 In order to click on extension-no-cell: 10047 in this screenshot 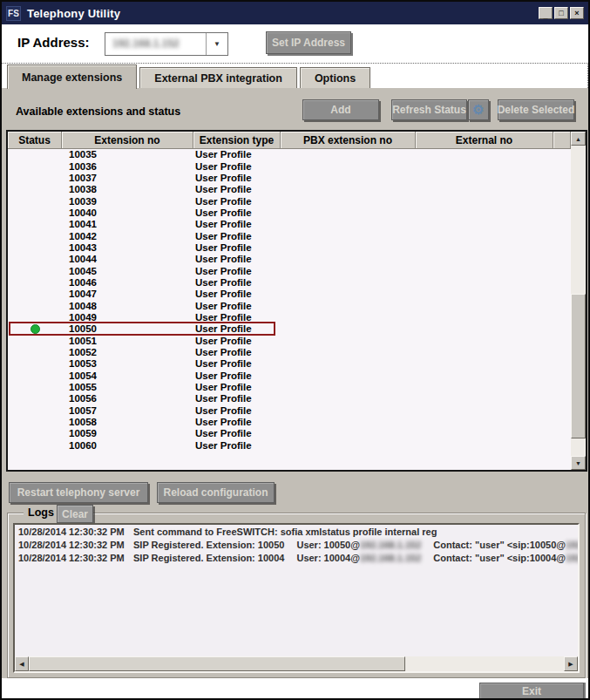, I will do `click(127, 295)`.